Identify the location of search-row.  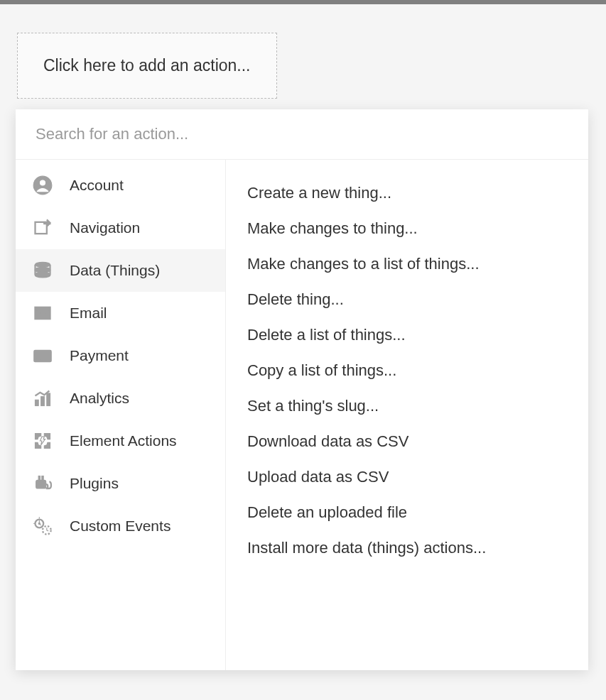
(302, 135).